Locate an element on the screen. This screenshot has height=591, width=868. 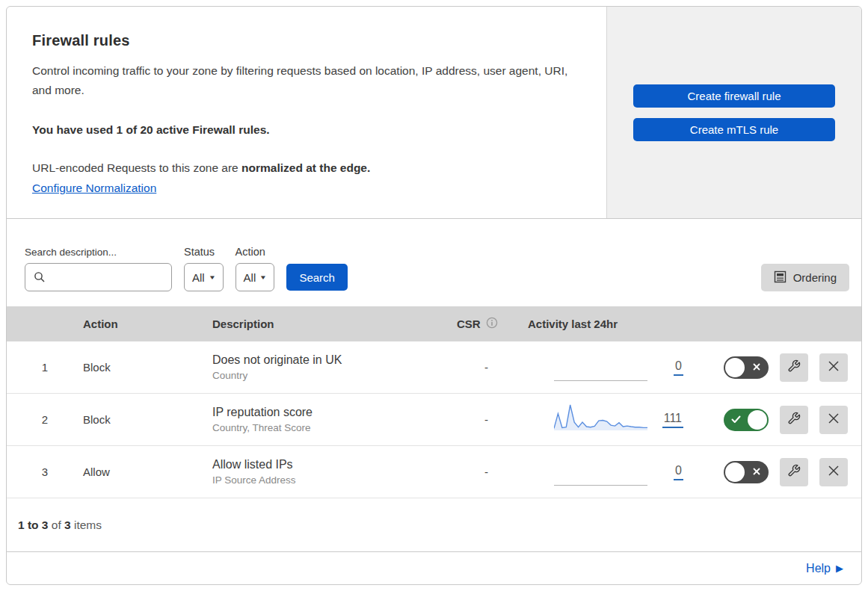
action-column-header: Action is located at coordinates (148, 324).